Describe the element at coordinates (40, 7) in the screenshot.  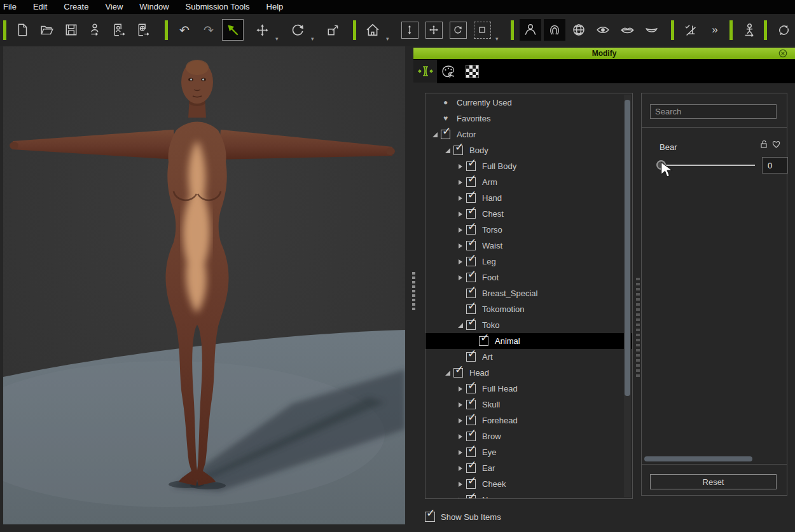
I see `menu-edit: Edit` at that location.